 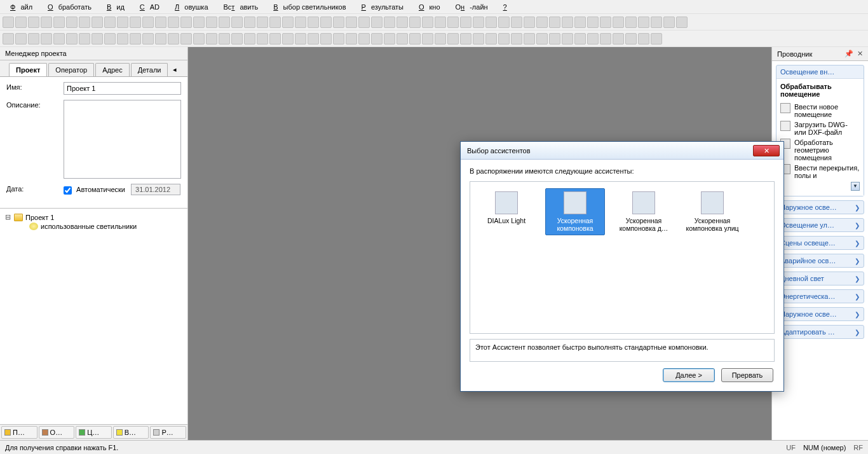 I want to click on close-icon: ✕, so click(x=766, y=151).